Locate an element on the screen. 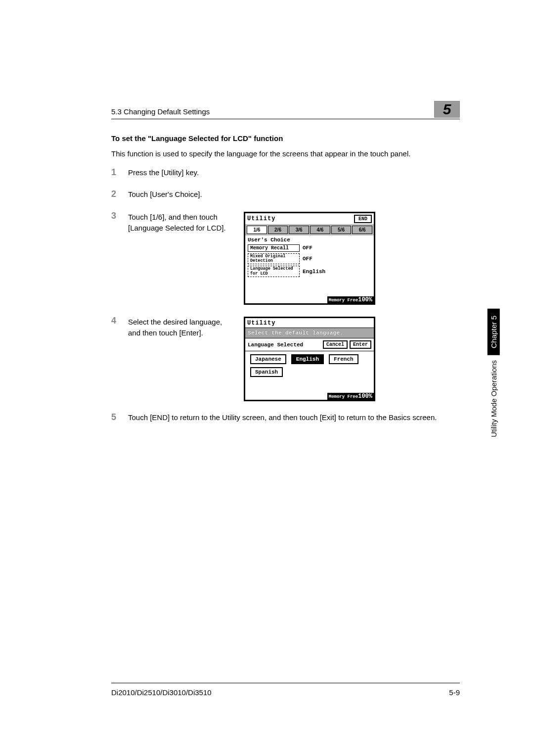 This screenshot has height=756, width=534. intro-text: This function is used to specify the lan… is located at coordinates (286, 154).